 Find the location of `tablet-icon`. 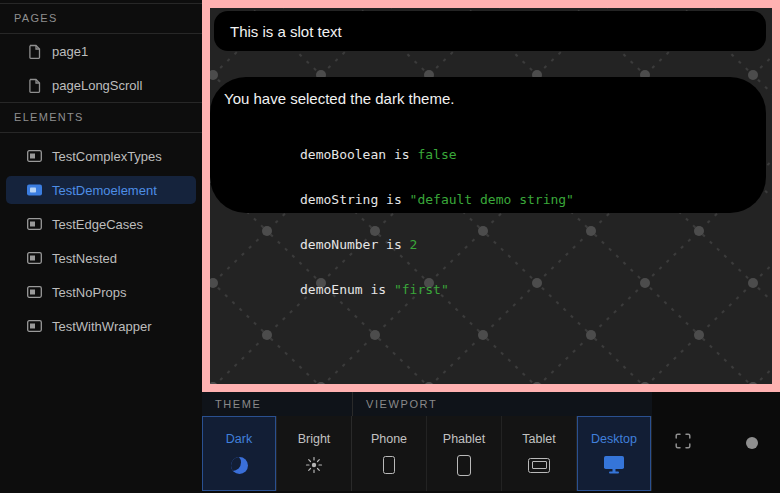

tablet-icon is located at coordinates (539, 465).